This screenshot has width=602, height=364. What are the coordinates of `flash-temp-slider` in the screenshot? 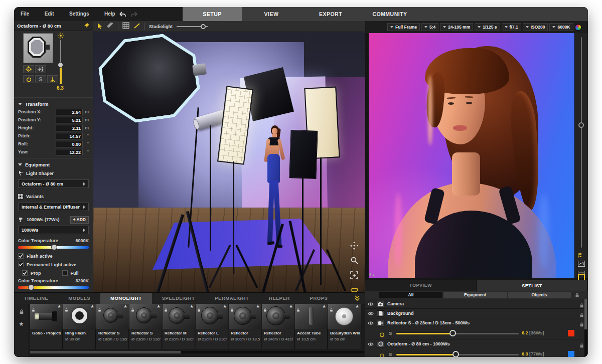 It's located at (53, 247).